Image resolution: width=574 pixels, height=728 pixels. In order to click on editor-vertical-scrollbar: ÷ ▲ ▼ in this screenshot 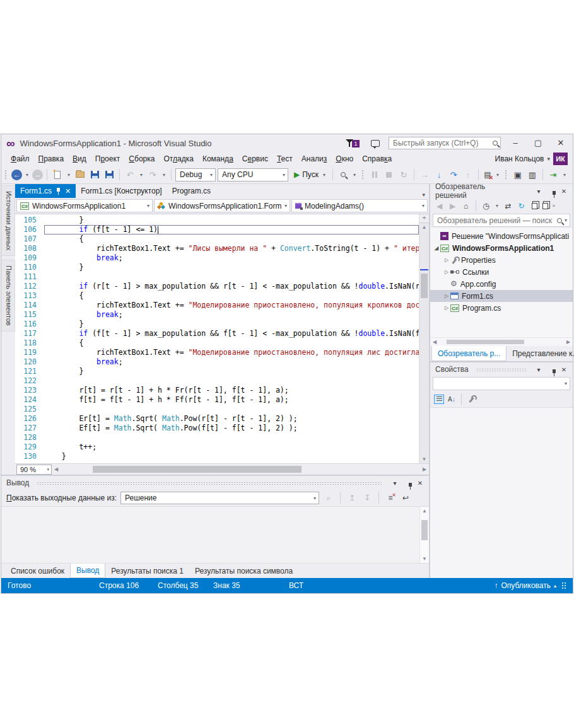, I will do `click(424, 339)`.